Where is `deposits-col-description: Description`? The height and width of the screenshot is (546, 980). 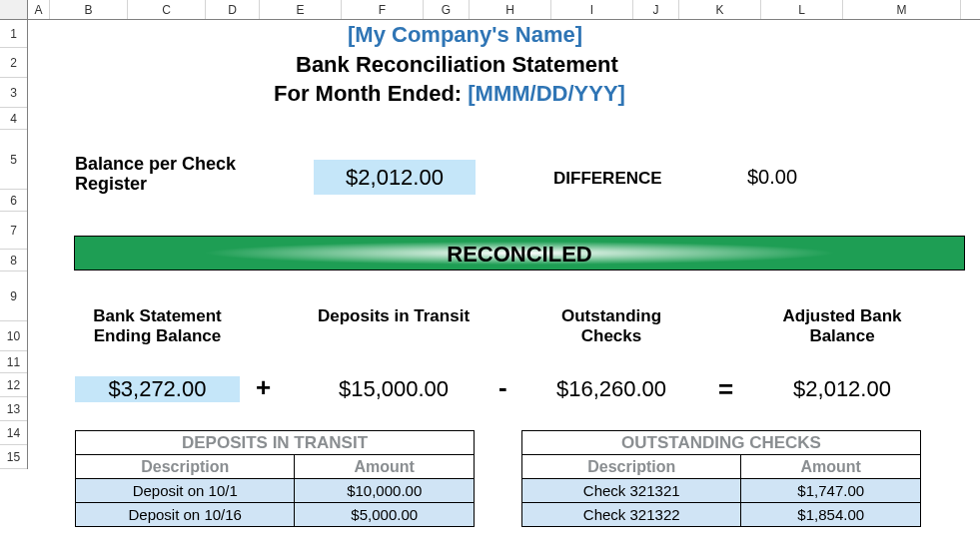 deposits-col-description: Description is located at coordinates (186, 467).